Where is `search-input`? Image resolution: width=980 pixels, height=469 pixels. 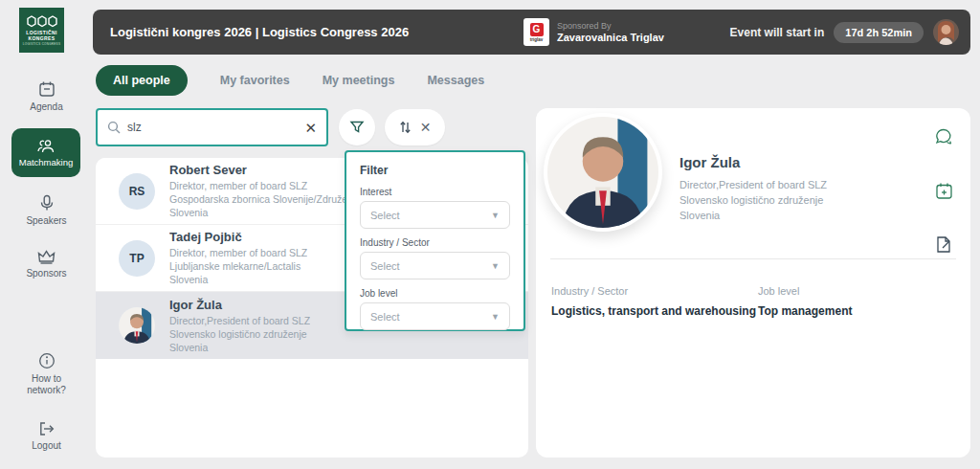 search-input is located at coordinates (216, 127).